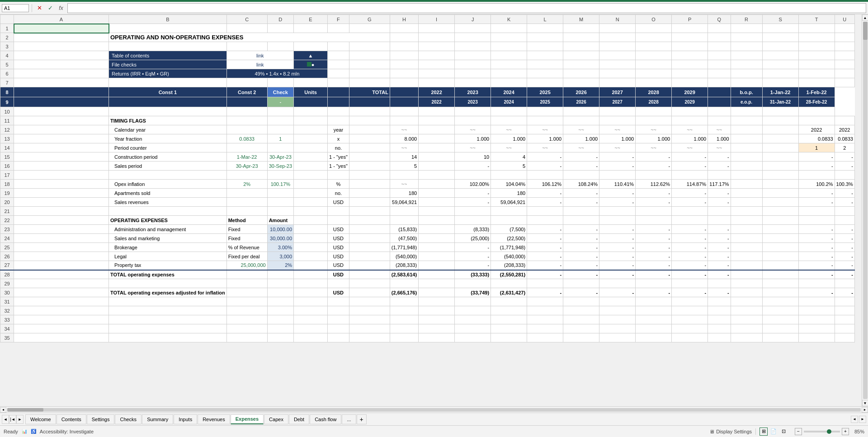 Image resolution: width=868 pixels, height=437 pixels. I want to click on cell-o1, so click(654, 28).